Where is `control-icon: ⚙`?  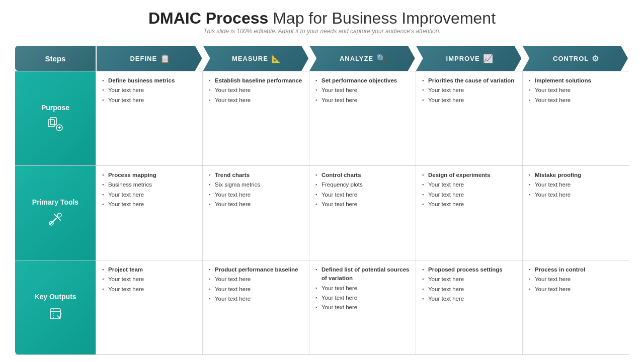
control-icon: ⚙ is located at coordinates (596, 58).